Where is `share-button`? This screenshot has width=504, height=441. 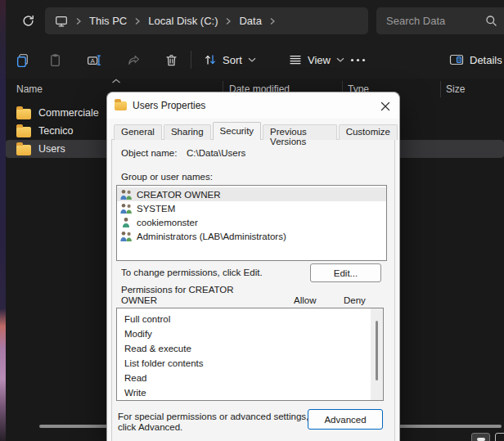
share-button is located at coordinates (133, 60).